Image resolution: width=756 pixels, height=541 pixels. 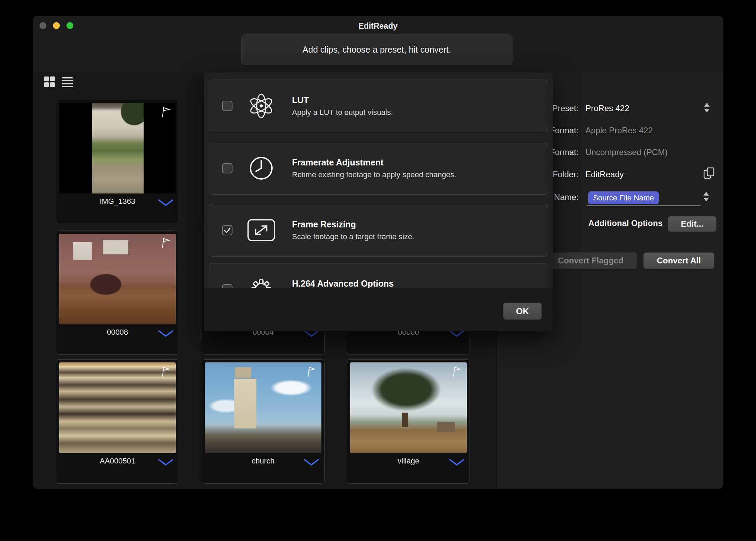 What do you see at coordinates (67, 82) in the screenshot?
I see `list-view-button` at bounding box center [67, 82].